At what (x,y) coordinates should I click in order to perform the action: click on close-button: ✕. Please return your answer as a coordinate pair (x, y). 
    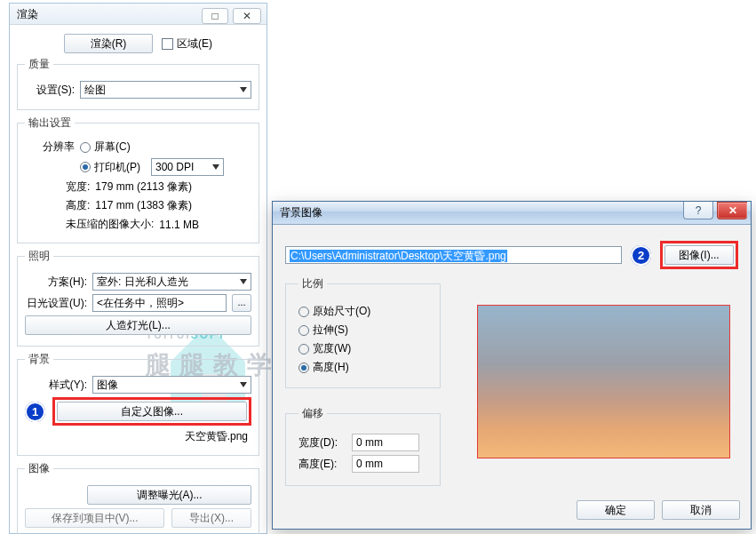
    Looking at the image, I should click on (247, 16).